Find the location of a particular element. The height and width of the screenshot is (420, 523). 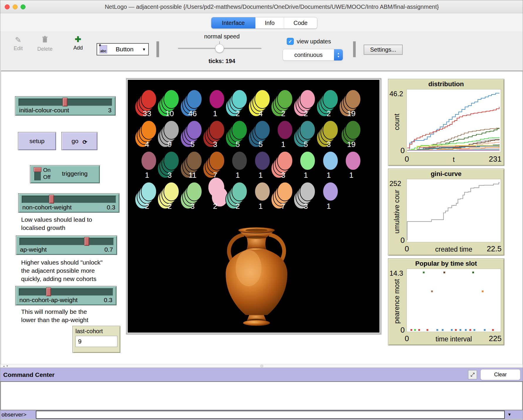

cluster-count-label: 9 is located at coordinates (170, 144).